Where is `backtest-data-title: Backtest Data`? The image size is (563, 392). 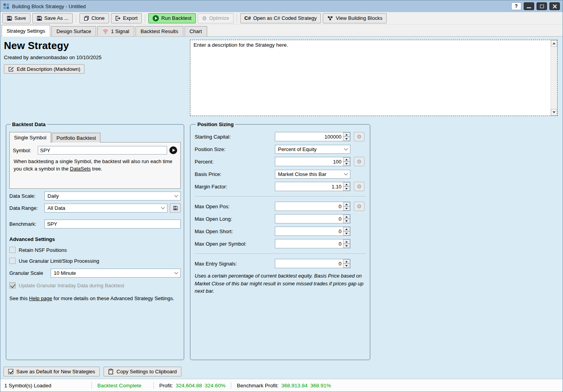
backtest-data-title: Backtest Data is located at coordinates (29, 125).